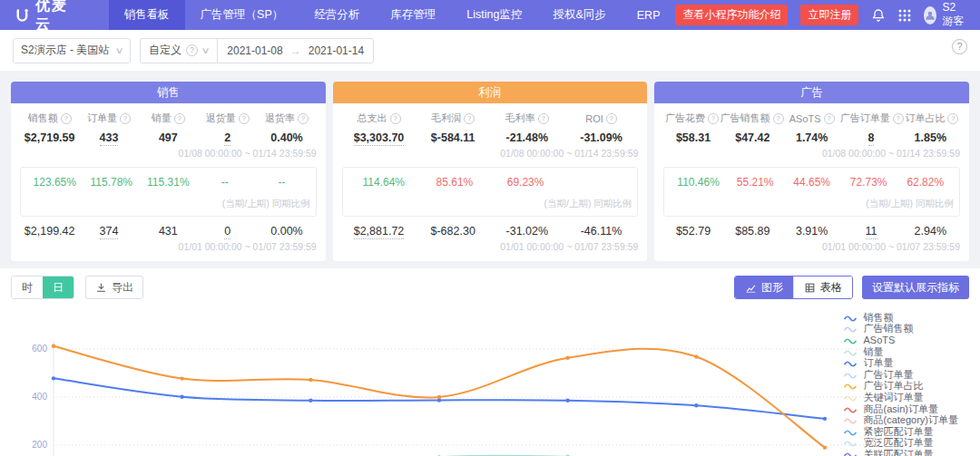 This screenshot has width=980, height=456. Describe the element at coordinates (901, 452) in the screenshot. I see `legend-item-关联匹配订单量: 关联匹配订单量` at that location.